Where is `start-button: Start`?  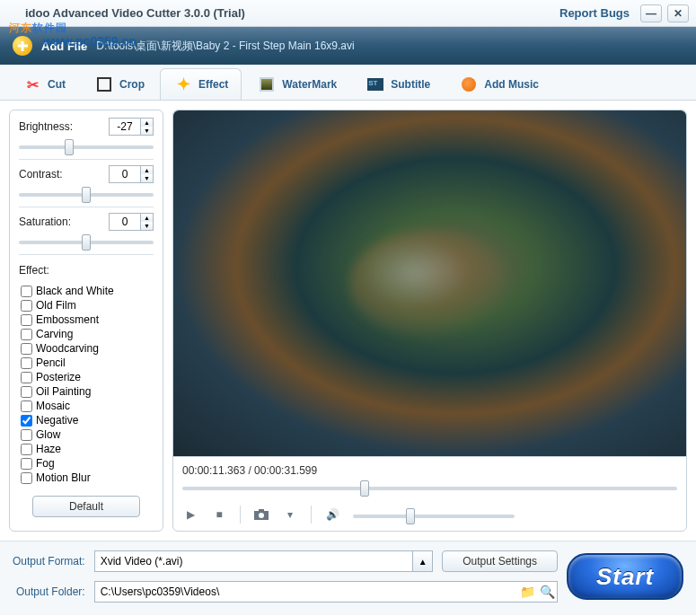
start-button: Start is located at coordinates (625, 576).